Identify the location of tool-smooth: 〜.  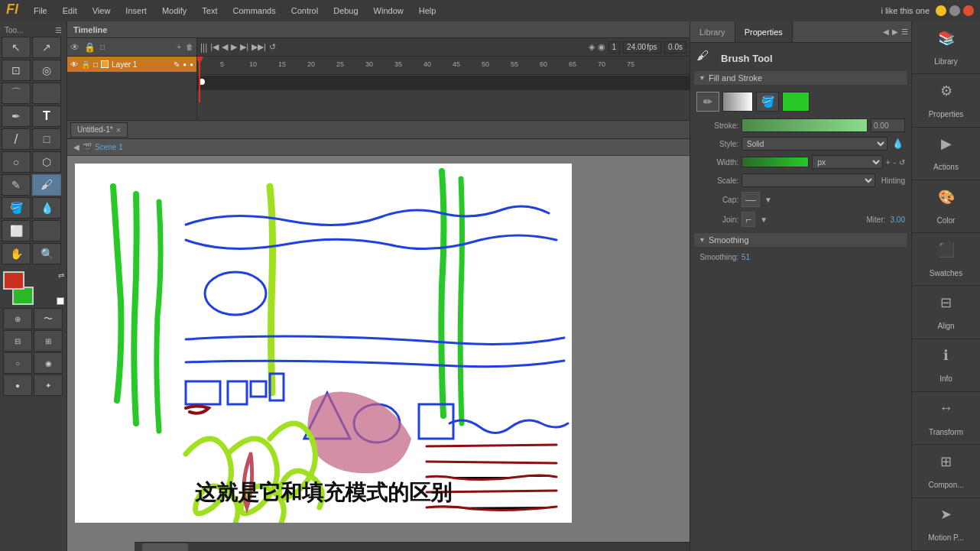
(48, 319).